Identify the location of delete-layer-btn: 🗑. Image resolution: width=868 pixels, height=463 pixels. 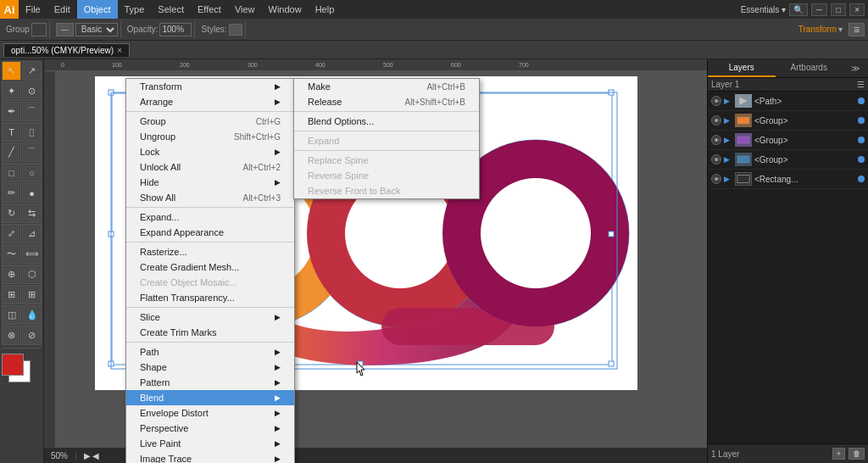
(856, 454).